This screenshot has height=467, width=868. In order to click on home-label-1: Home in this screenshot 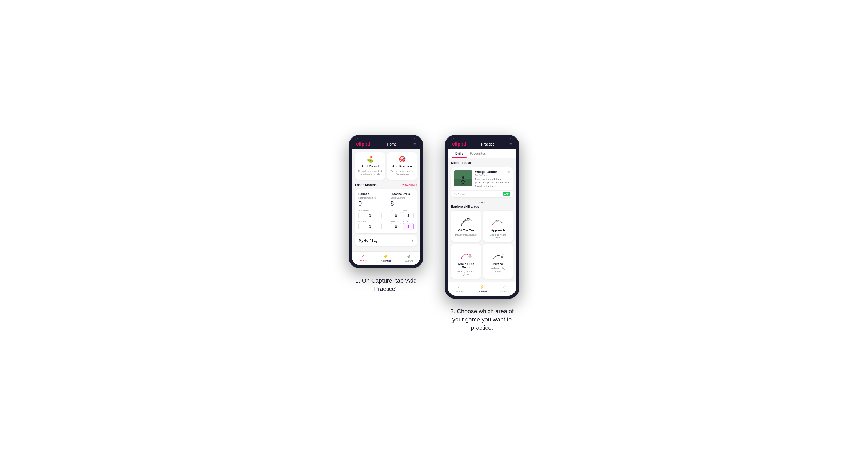, I will do `click(363, 261)`.